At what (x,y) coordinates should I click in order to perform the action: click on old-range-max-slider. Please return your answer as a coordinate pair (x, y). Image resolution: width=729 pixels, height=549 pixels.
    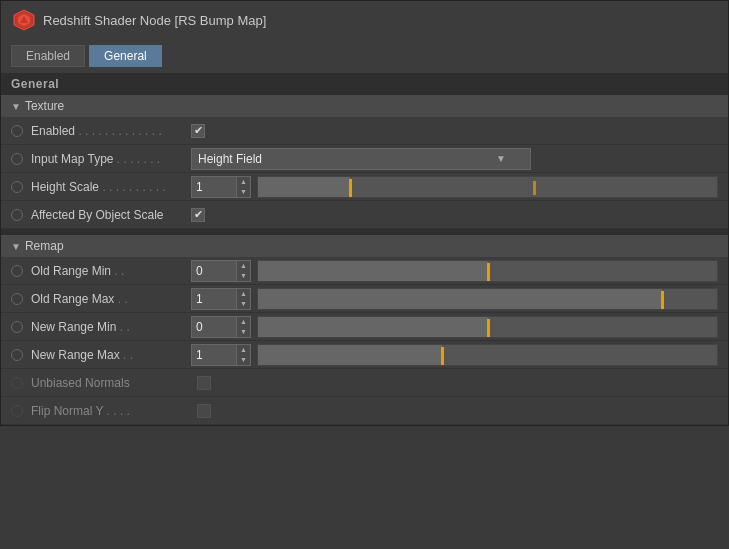
    Looking at the image, I should click on (488, 299).